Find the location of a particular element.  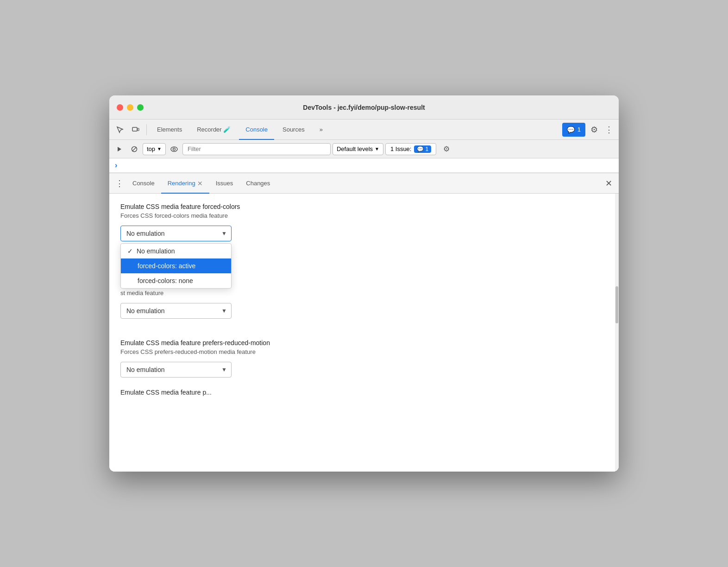

default-levels-dropdown: Default levels ▼ is located at coordinates (358, 149).